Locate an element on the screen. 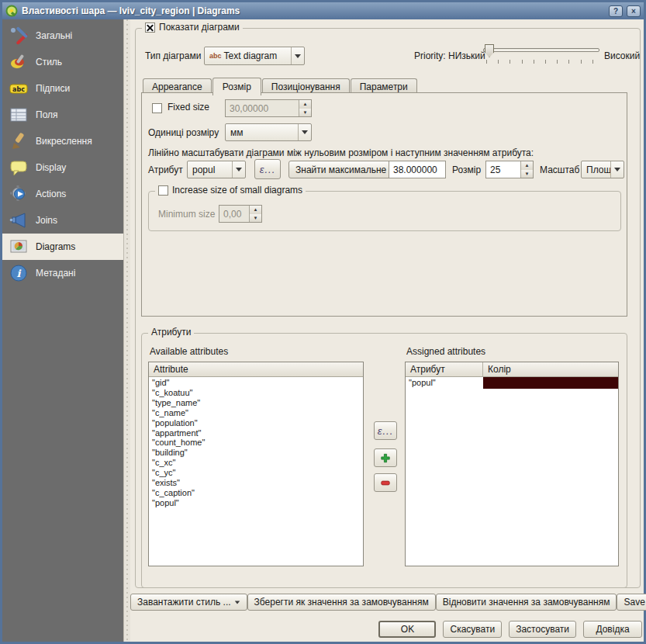 Image resolution: width=646 pixels, height=644 pixels. save-as-default-button: Зберегти як значення за замовчуванням is located at coordinates (341, 602).